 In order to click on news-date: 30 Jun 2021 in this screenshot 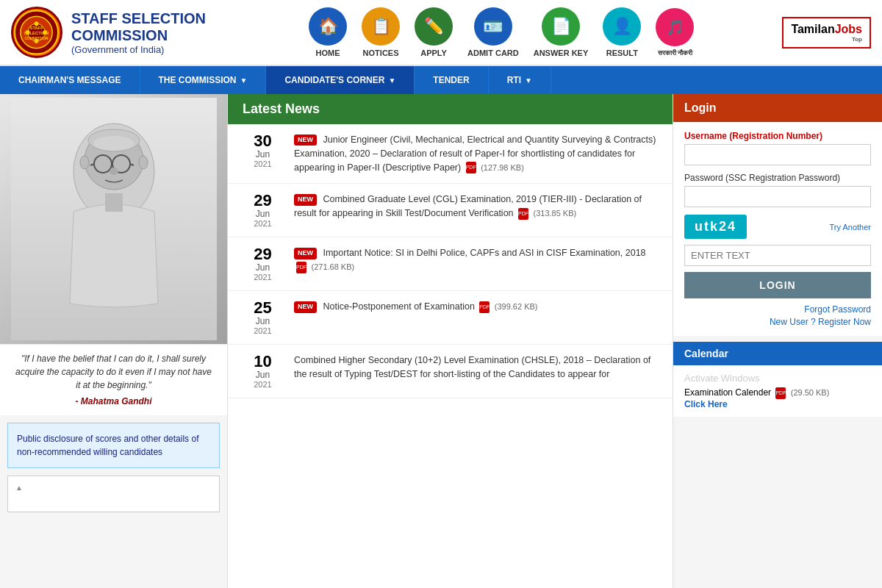, I will do `click(263, 151)`.